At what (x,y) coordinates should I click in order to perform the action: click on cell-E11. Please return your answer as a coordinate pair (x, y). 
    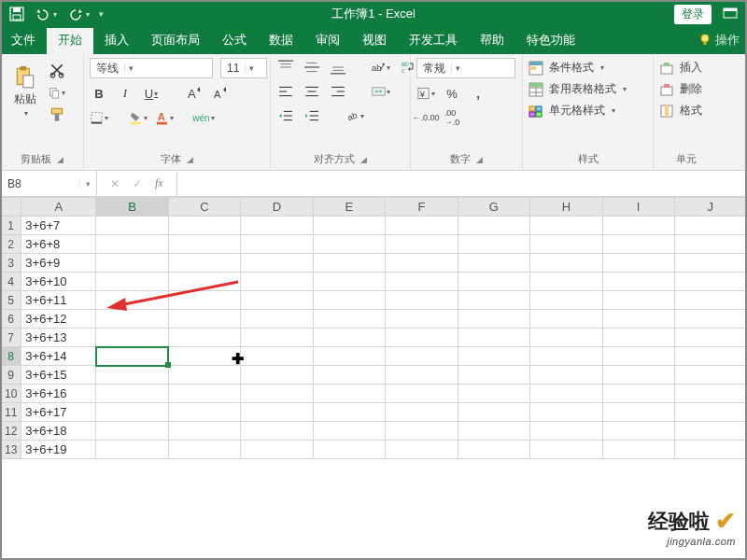
    Looking at the image, I should click on (349, 413).